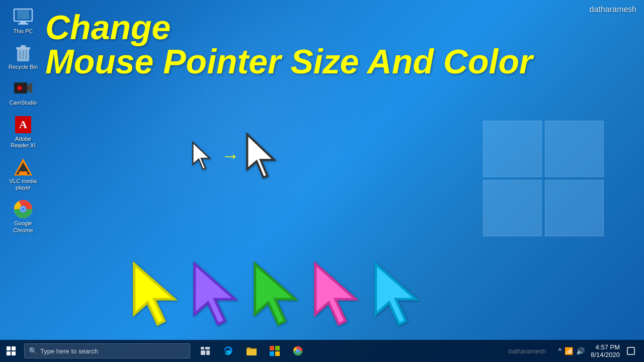 The image size is (644, 362). What do you see at coordinates (23, 167) in the screenshot?
I see `vlc-icon` at bounding box center [23, 167].